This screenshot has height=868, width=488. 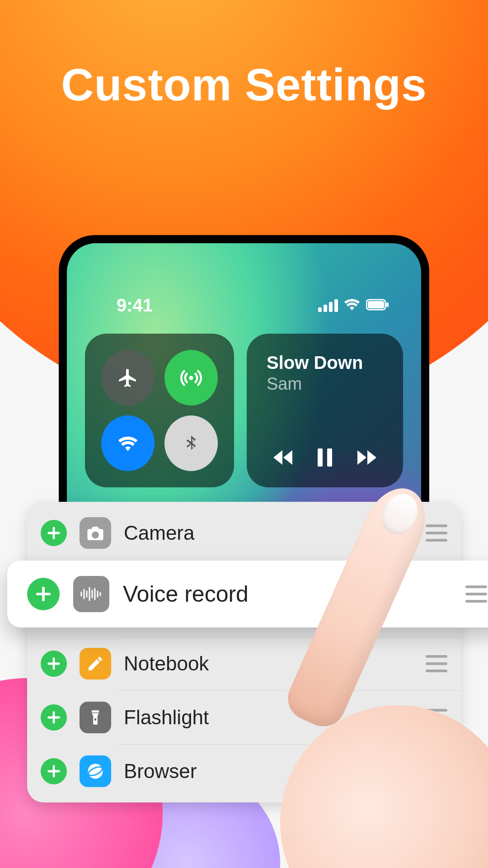 I want to click on wifi-icon, so click(x=352, y=306).